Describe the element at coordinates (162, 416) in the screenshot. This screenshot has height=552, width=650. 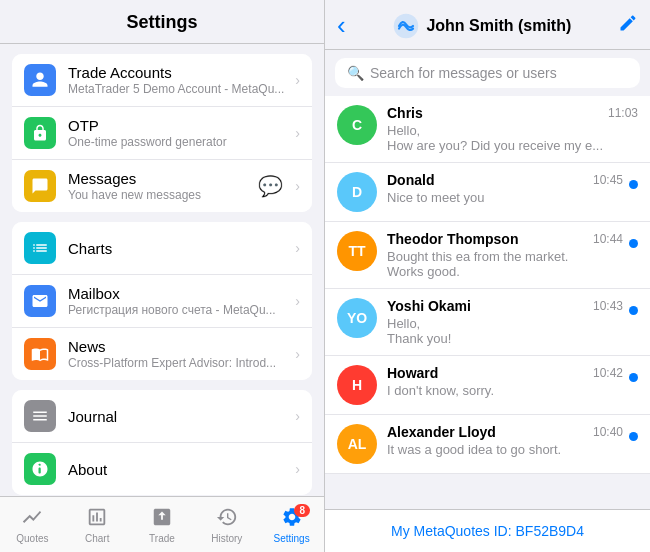
I see `settings-item-journal: Journal ›` at that location.